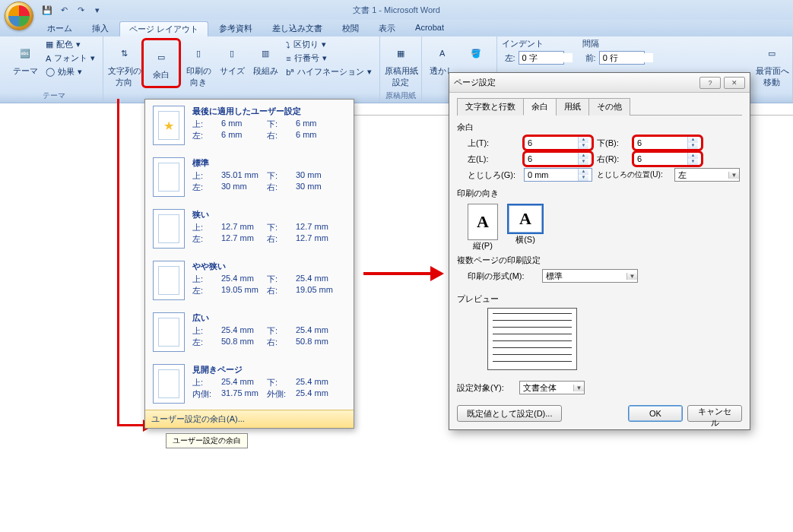  Describe the element at coordinates (772, 53) in the screenshot. I see `send-back-icon: ▭` at that location.